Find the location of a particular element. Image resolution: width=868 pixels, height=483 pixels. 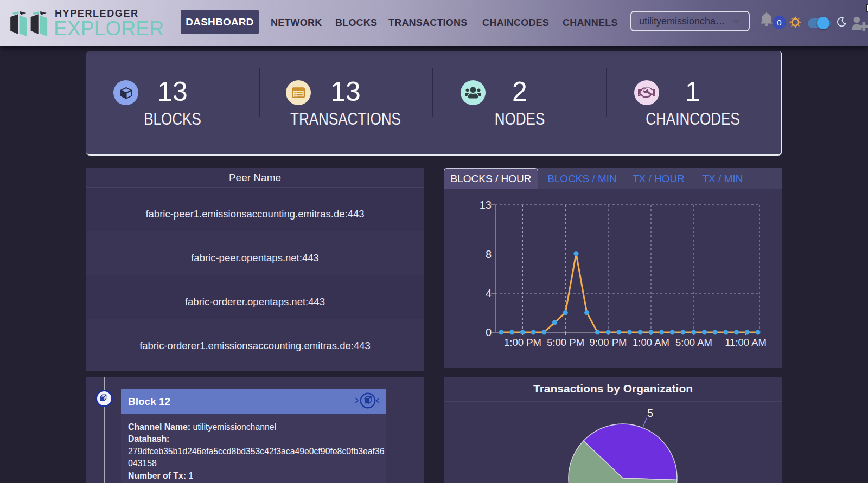

svg-text: 11:00 AM is located at coordinates (745, 343).